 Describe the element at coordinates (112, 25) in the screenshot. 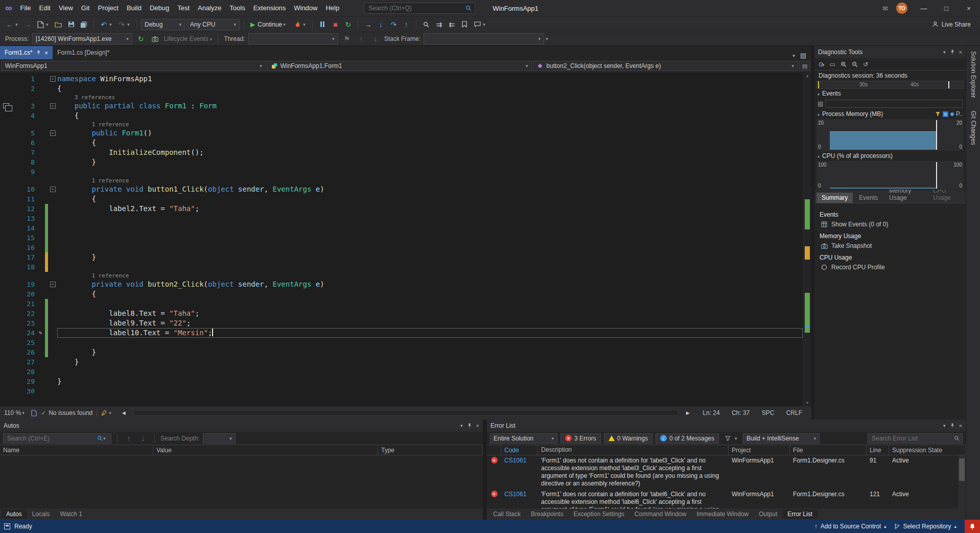

I see `undo-dropdown-icon: ▾` at that location.